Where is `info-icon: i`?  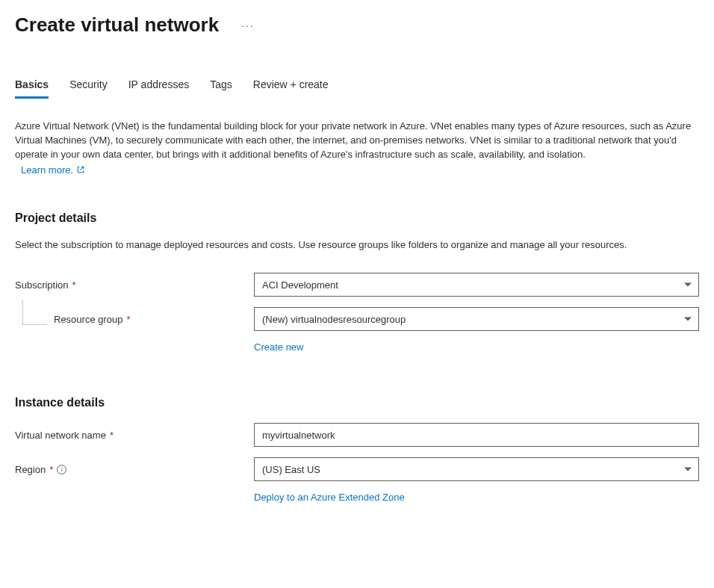
info-icon: i is located at coordinates (61, 469).